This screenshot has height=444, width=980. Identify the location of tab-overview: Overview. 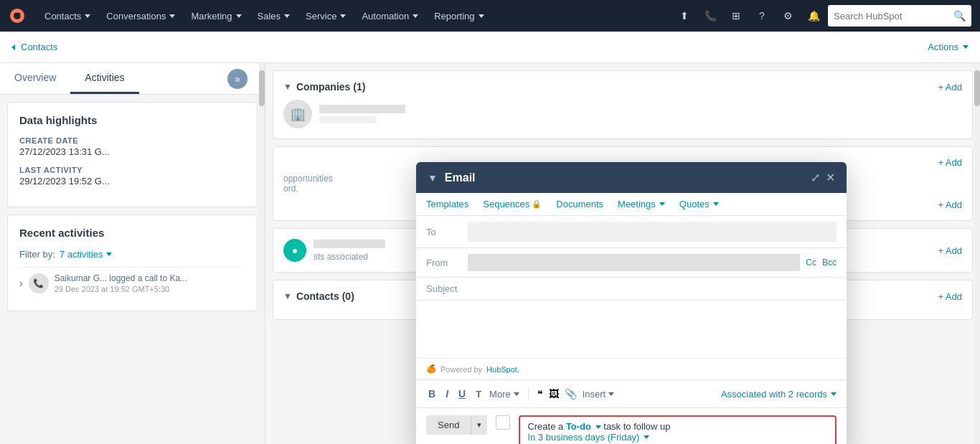
(35, 79).